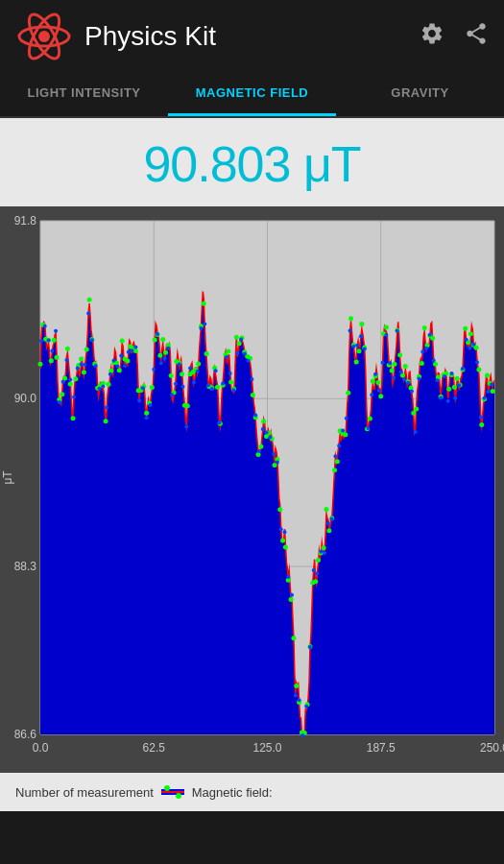  Describe the element at coordinates (115, 36) in the screenshot. I see `header-left: Physics Kit` at that location.